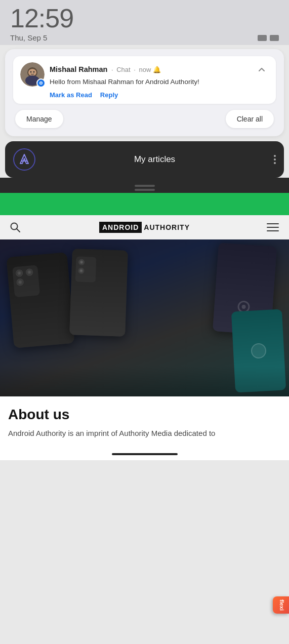  What do you see at coordinates (159, 69) in the screenshot?
I see `notif-title-row: Mishaal Rahman · Chat · now 🔔` at bounding box center [159, 69].